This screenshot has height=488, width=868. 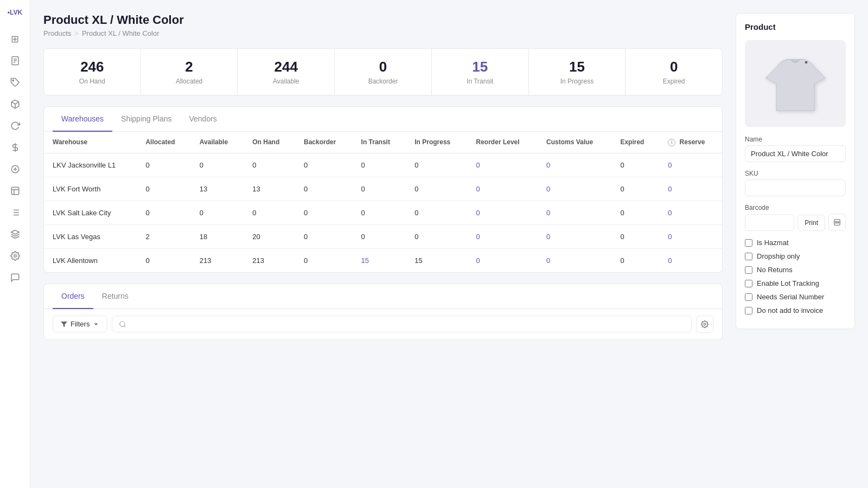 What do you see at coordinates (15, 61) in the screenshot?
I see `document-icon` at bounding box center [15, 61].